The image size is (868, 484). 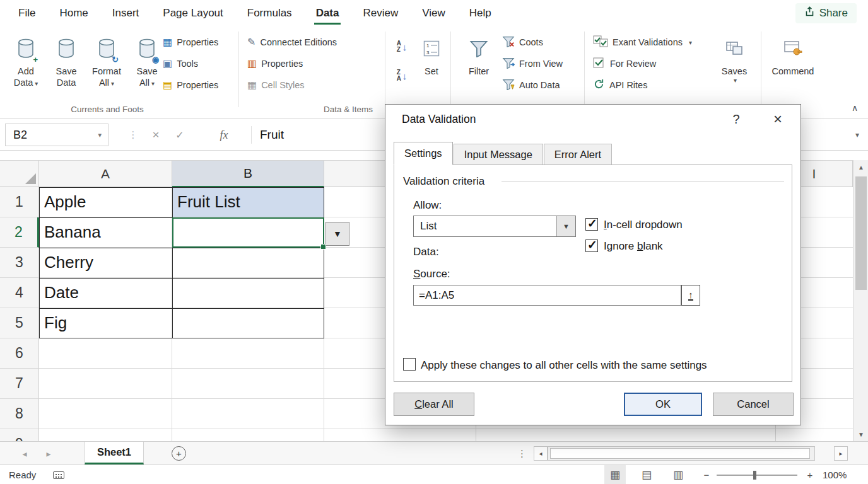 What do you see at coordinates (57, 135) in the screenshot?
I see `name-box: B2 ▾` at bounding box center [57, 135].